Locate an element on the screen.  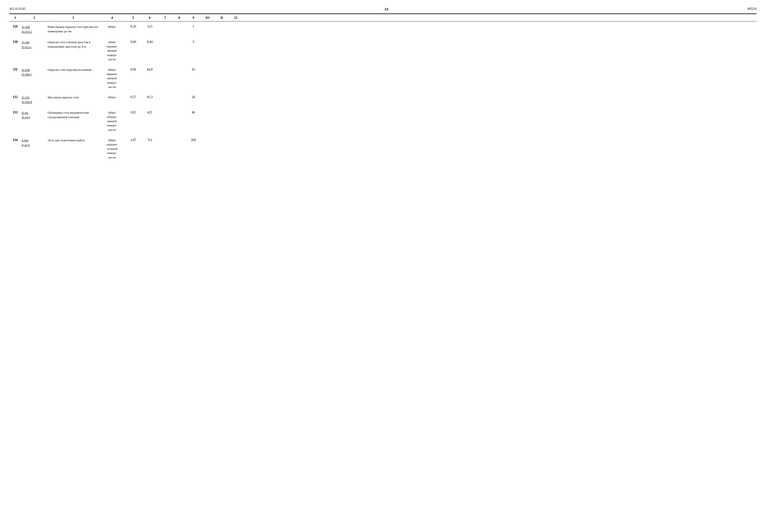
row-134-col5: 2,87 is located at coordinates (133, 140).